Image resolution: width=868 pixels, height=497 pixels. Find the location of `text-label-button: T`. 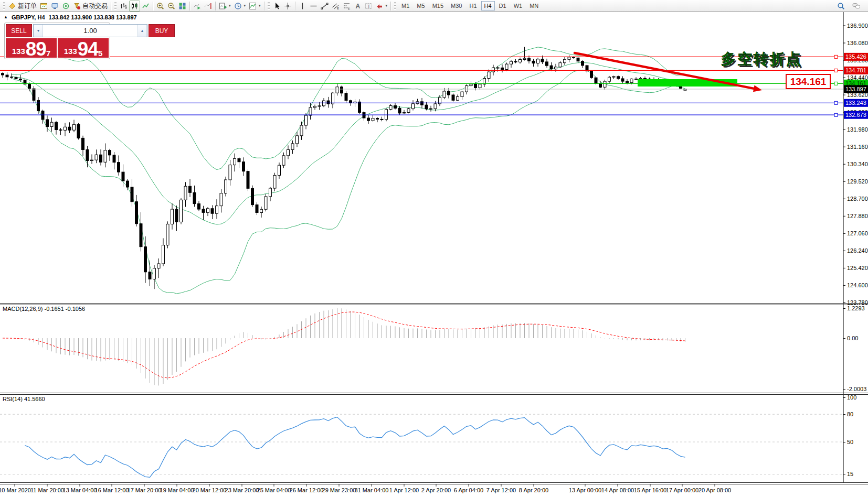

text-label-button: T is located at coordinates (368, 6).